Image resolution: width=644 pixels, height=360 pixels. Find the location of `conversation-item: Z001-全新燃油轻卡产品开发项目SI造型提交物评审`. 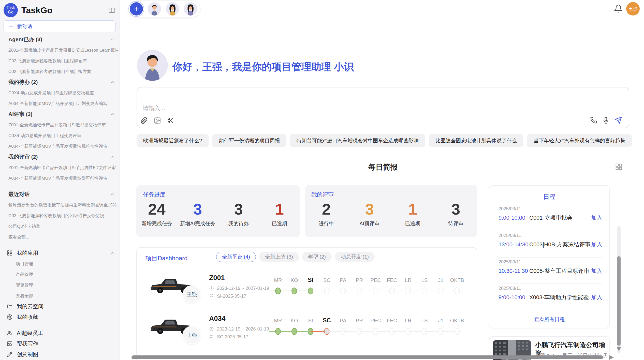

conversation-item: Z001-全新燃油轻卡产品开发项目SI造型提交物评审 is located at coordinates (60, 125).